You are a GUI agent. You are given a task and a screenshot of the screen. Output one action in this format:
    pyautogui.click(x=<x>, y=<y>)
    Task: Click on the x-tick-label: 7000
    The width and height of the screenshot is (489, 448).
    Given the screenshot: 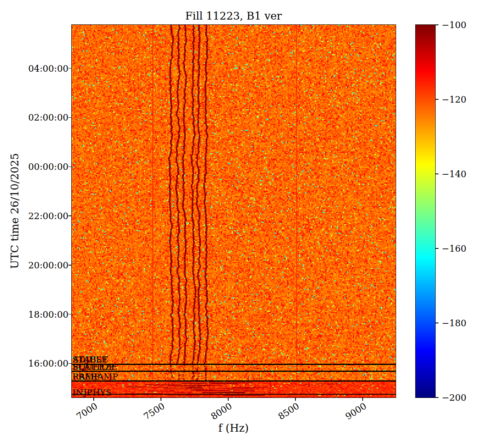 What is the action you would take?
    pyautogui.click(x=87, y=411)
    